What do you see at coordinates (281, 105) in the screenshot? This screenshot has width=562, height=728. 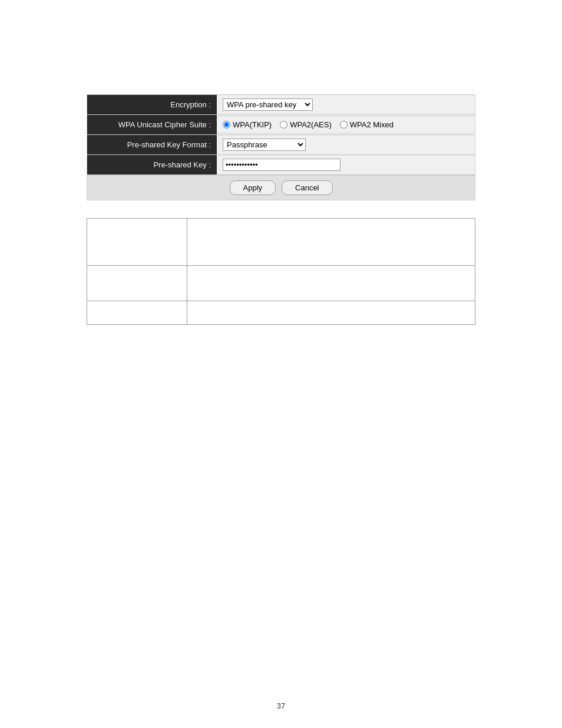 I see `encryption-row: Encryption : WPA pre-shared key WPA Ente…` at bounding box center [281, 105].